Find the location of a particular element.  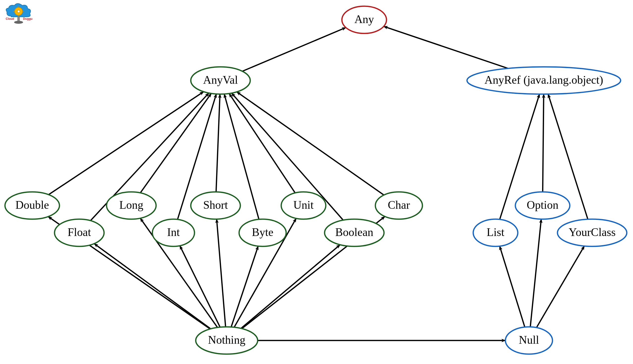

node-anyref: AnyRef (java.lang.object) is located at coordinates (544, 80).